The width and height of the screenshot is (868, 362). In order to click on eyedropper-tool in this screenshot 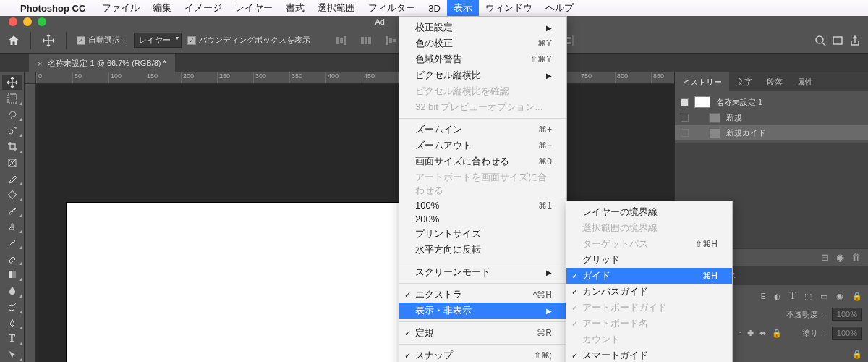, I will do `click(12, 179)`.